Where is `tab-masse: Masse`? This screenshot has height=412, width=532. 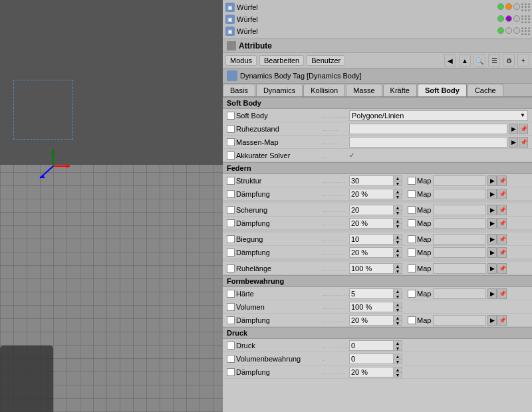 tab-masse: Masse is located at coordinates (364, 90).